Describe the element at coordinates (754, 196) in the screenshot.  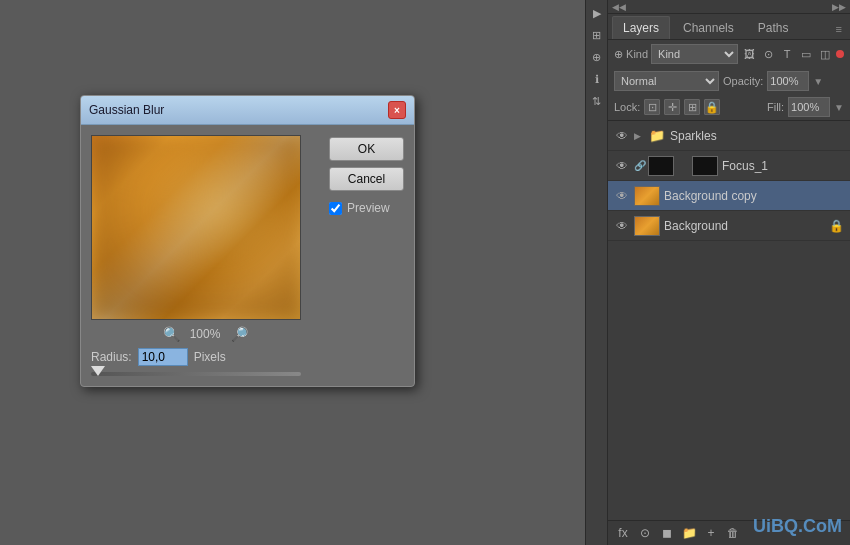
I see `layer-name-bgcopy: Background copy` at that location.